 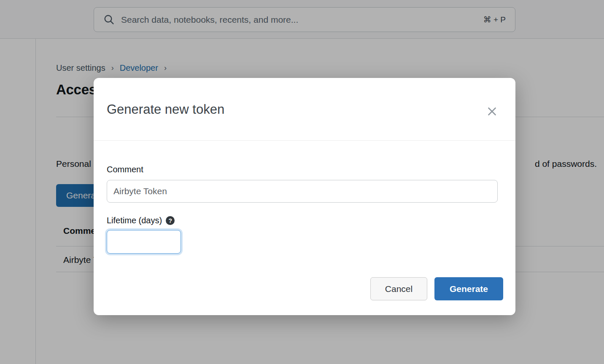 I want to click on dialog-header-divider, so click(x=305, y=141).